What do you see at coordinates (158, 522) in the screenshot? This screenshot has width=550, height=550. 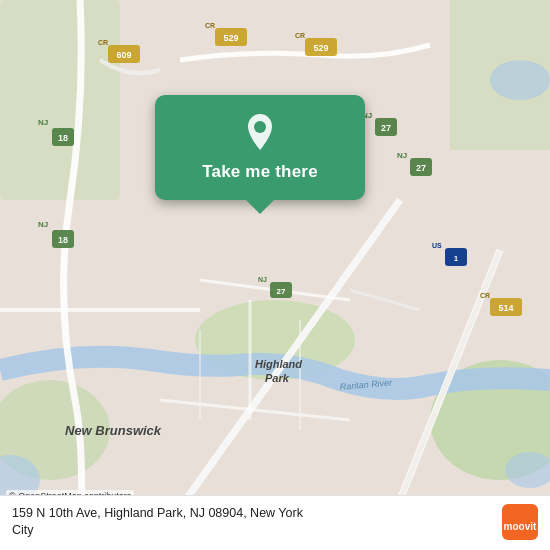 I see `address-block: 159 N 10th Ave, Highland Park, NJ 08904,…` at bounding box center [158, 522].